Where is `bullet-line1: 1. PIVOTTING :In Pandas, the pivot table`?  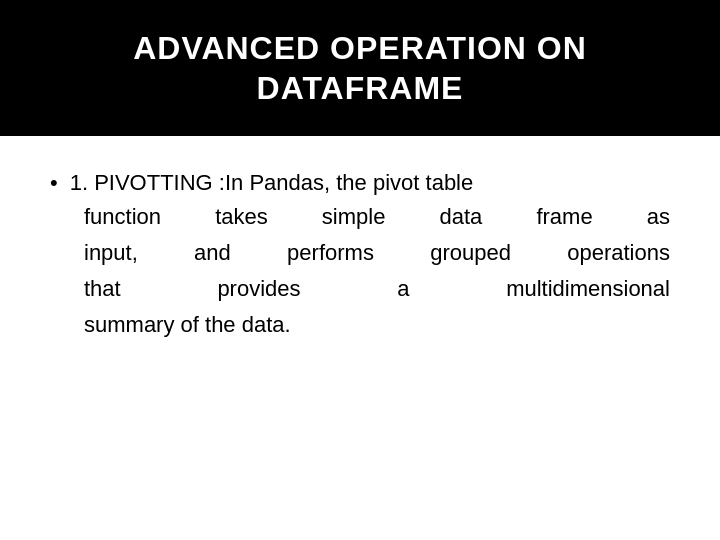
bullet-line1: 1. PIVOTTING :In Pandas, the pivot table is located at coordinates (272, 183).